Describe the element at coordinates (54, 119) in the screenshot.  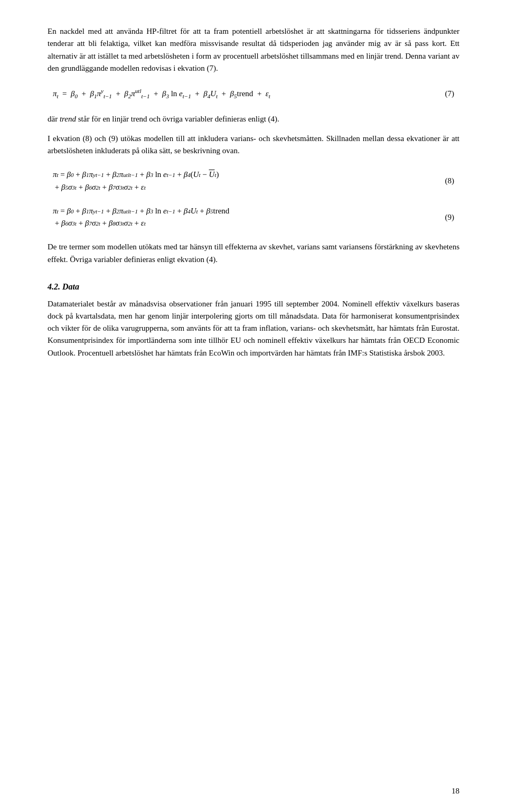
I see `paragraph-2-where: där` at that location.